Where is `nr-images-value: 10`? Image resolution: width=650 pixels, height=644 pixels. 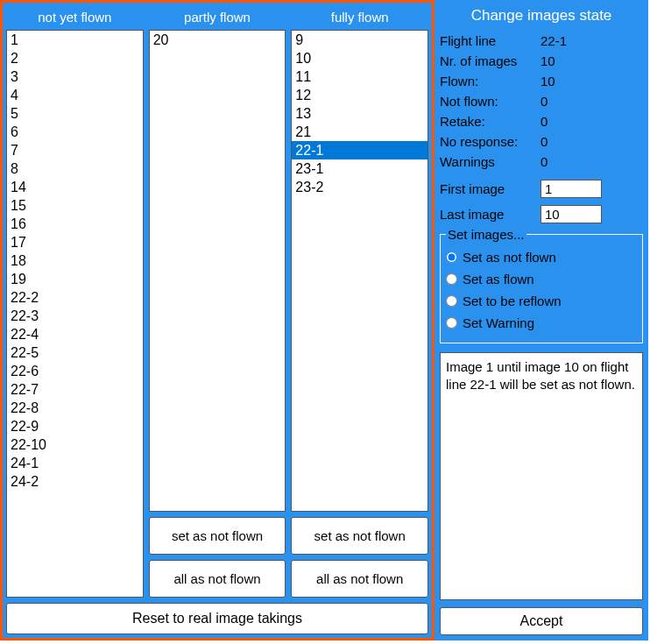 nr-images-value: 10 is located at coordinates (592, 61).